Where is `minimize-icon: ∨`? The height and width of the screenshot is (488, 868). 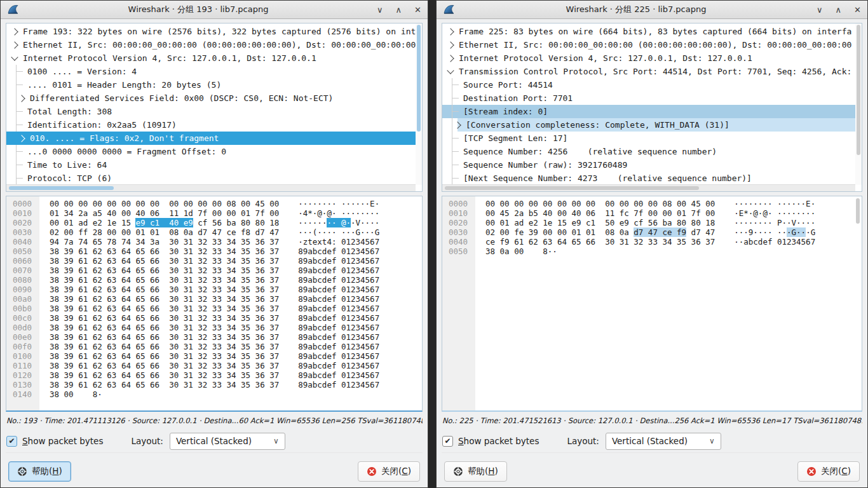 minimize-icon: ∨ is located at coordinates (380, 10).